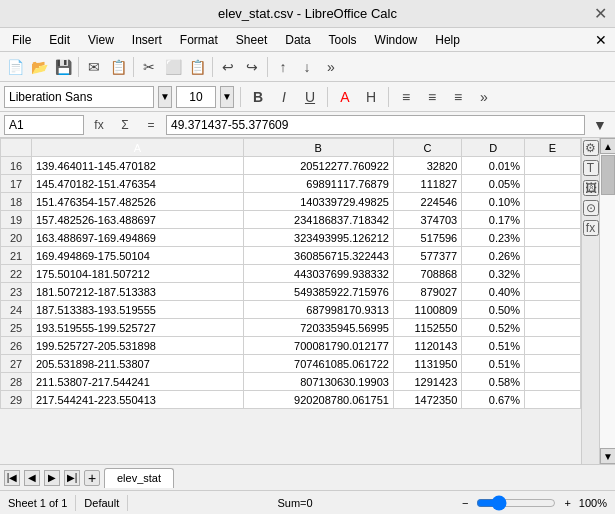 Image resolution: width=615 pixels, height=514 pixels. What do you see at coordinates (448, 40) in the screenshot?
I see `menu-help: Help` at bounding box center [448, 40].